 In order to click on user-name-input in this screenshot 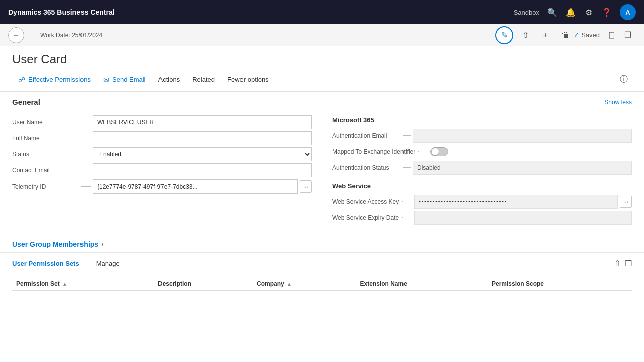, I will do `click(202, 122)`.